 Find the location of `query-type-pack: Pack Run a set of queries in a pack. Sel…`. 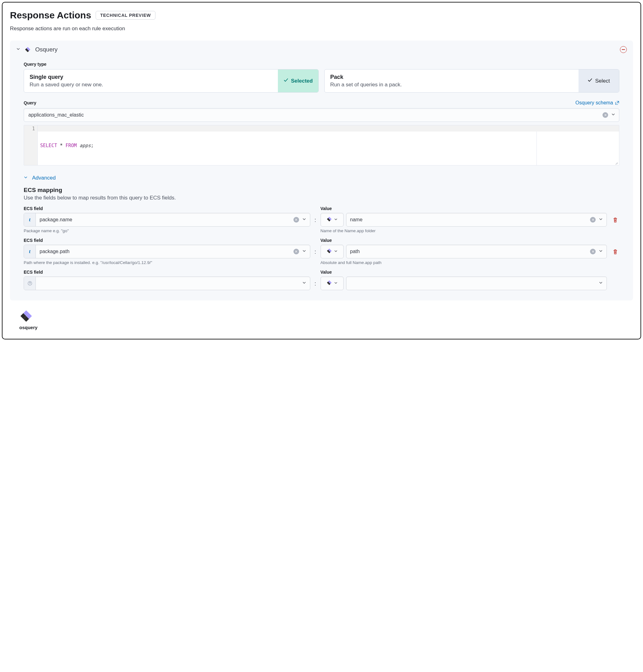

query-type-pack: Pack Run a set of queries in a pack. Sel… is located at coordinates (472, 81).